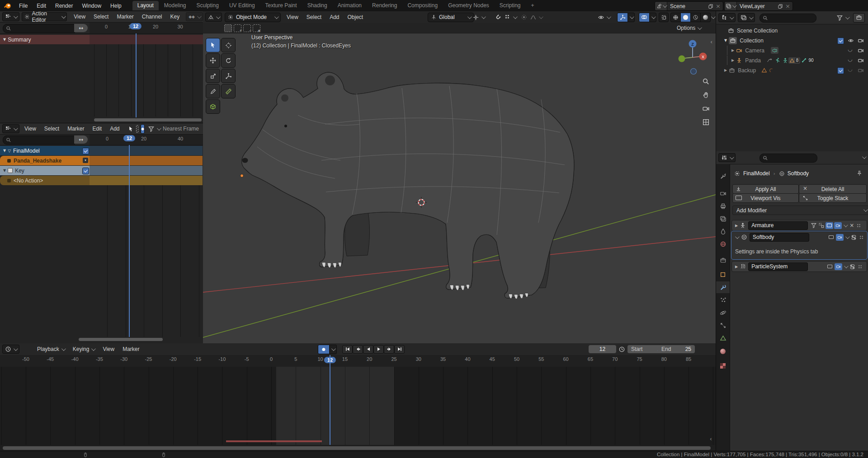 The image size is (868, 458). Describe the element at coordinates (98, 129) in the screenshot. I see `dope-sheet-menu-edit: Edit` at that location.